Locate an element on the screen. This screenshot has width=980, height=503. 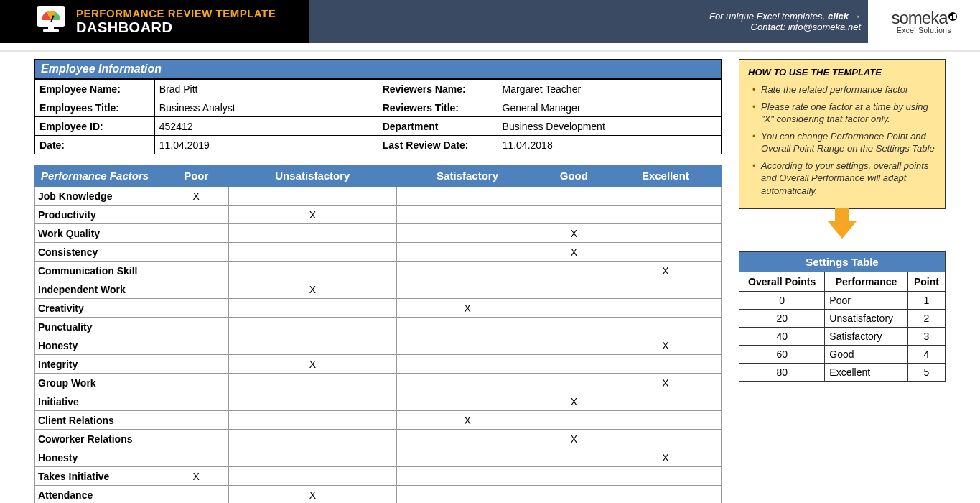
value-employee-title: Business Analyst is located at coordinates (266, 108).